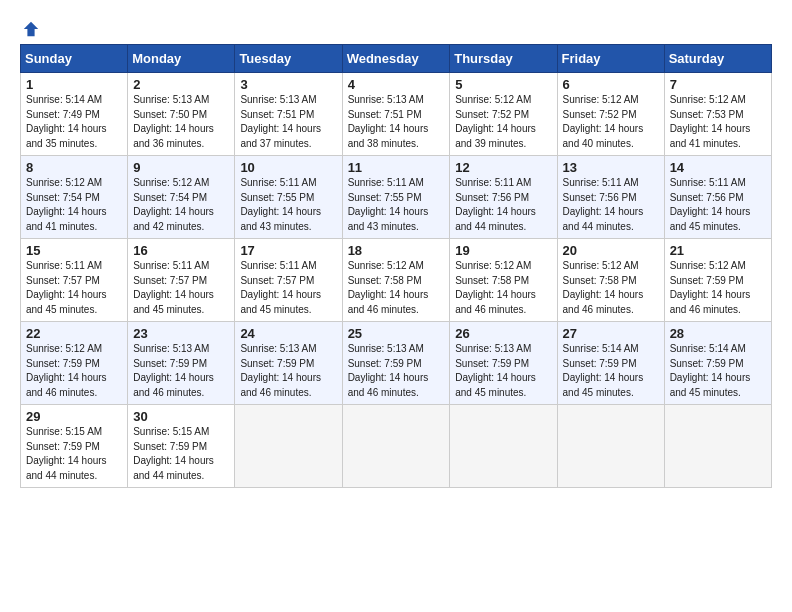 Image resolution: width=792 pixels, height=612 pixels. What do you see at coordinates (182, 280) in the screenshot?
I see `table-row: 16Sunrise: 5:11 AMSunset: 7:57 PMDayligh…` at bounding box center [182, 280].